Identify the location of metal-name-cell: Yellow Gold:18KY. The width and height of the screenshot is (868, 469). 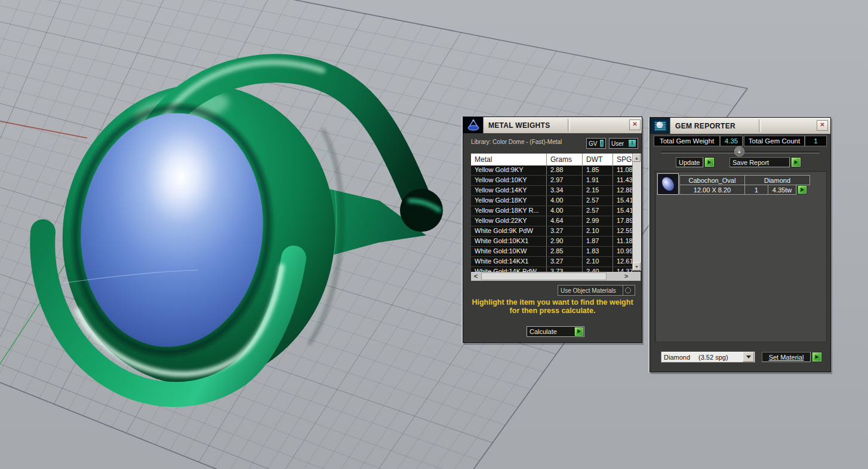
(509, 201).